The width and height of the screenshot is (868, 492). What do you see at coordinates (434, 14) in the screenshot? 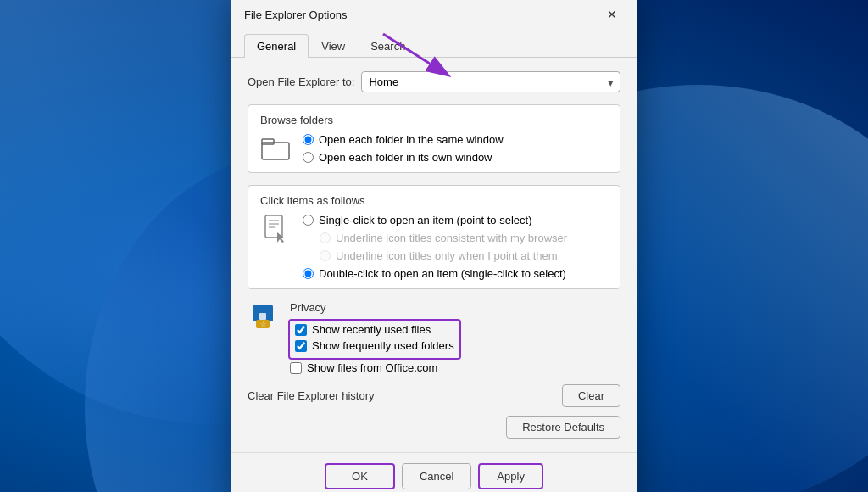
I see `dialog-titlebar: File Explorer Options ✕` at bounding box center [434, 14].